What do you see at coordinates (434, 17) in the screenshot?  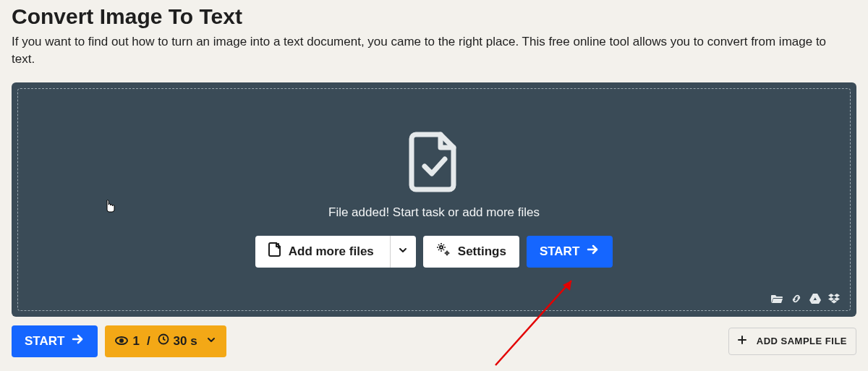 I see `page-title: Convert Image To Text` at bounding box center [434, 17].